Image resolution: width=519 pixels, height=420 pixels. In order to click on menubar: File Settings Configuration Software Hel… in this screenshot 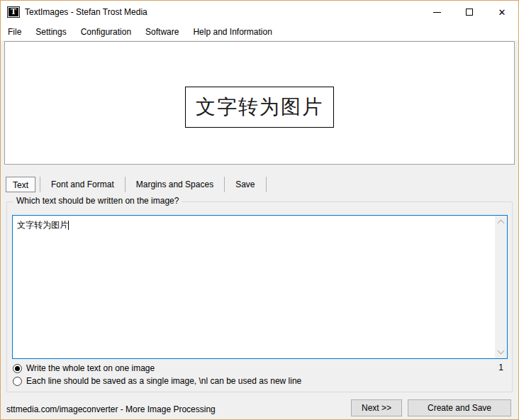, I will do `click(260, 32)`.